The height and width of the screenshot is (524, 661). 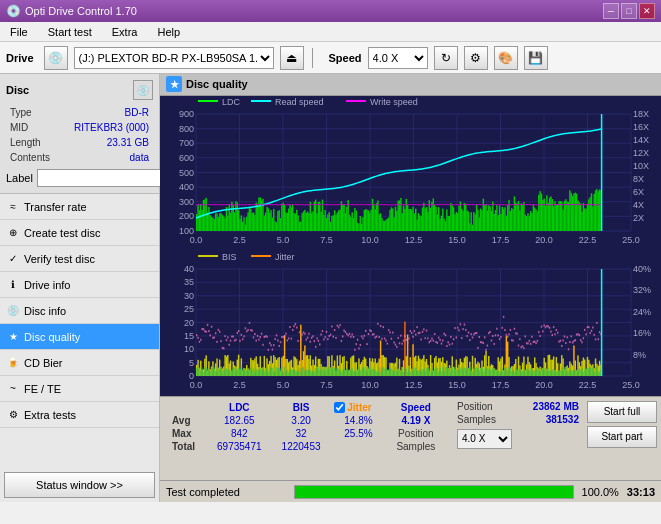 What do you see at coordinates (33, 158) in the screenshot?
I see `contents-label: Contents` at bounding box center [33, 158].